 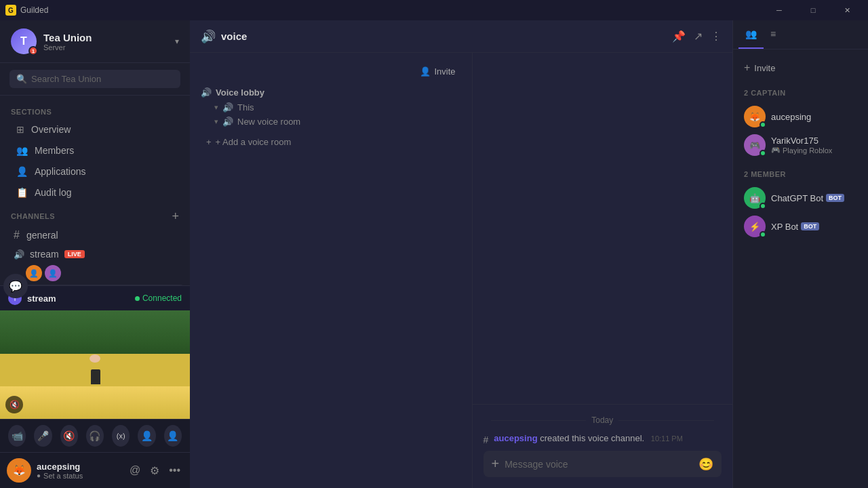 I want to click on hash-icon: #, so click(x=16, y=235).